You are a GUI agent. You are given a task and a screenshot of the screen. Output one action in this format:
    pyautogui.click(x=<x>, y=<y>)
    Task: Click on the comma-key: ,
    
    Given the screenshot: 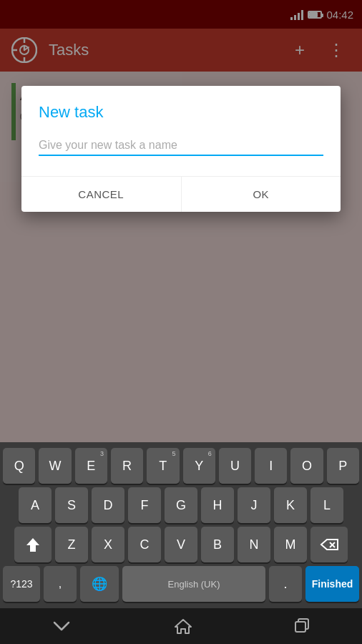 What is the action you would take?
    pyautogui.click(x=60, y=584)
    